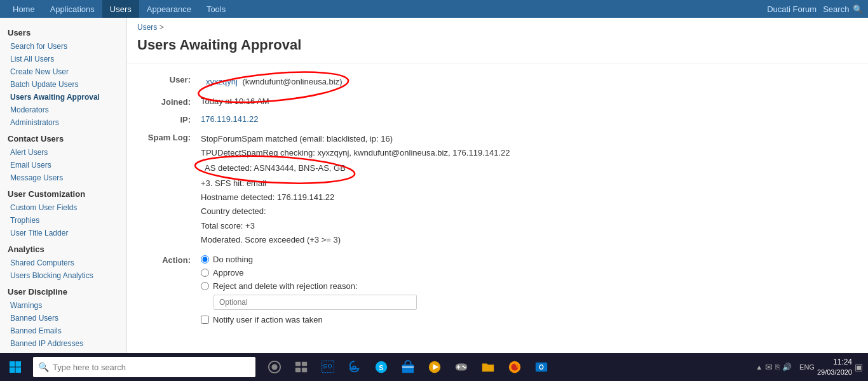 This screenshot has width=868, height=381. I want to click on media-svg, so click(435, 367).